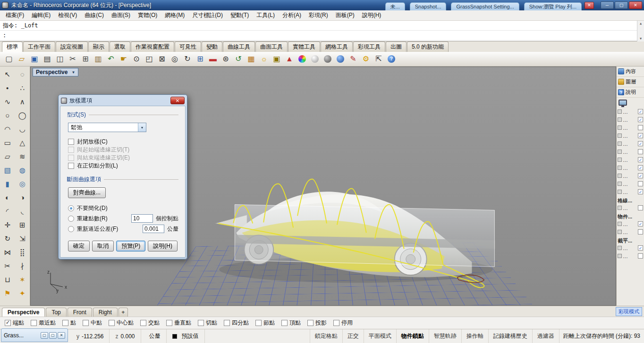 The height and width of the screenshot is (343, 644). I want to click on rectangle-icon: ▭, so click(8, 142).